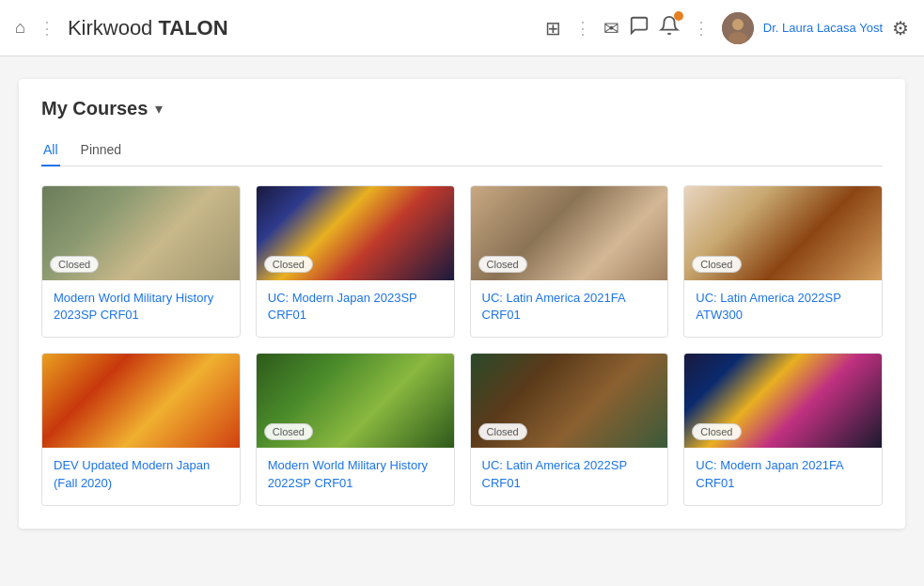 The height and width of the screenshot is (586, 924). Describe the element at coordinates (570, 307) in the screenshot. I see `course-name: UC: Latin America 2021FA CRF01` at that location.